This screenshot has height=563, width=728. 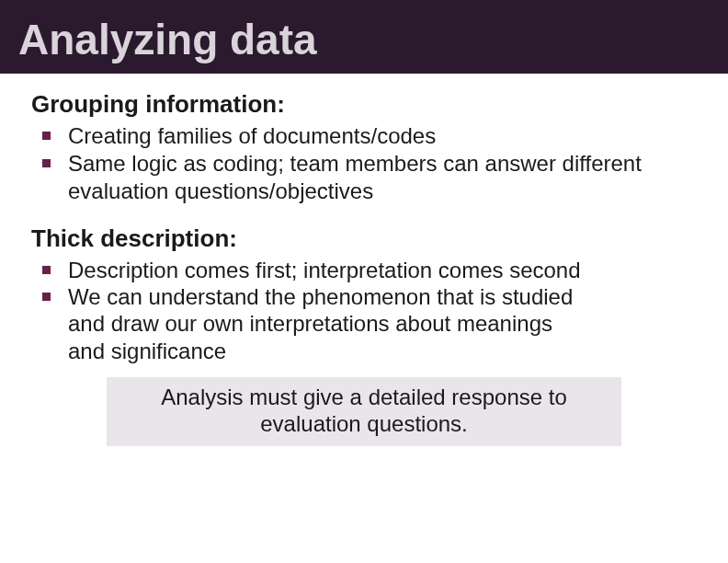 I want to click on header-bar: Analyzing data, so click(x=364, y=37).